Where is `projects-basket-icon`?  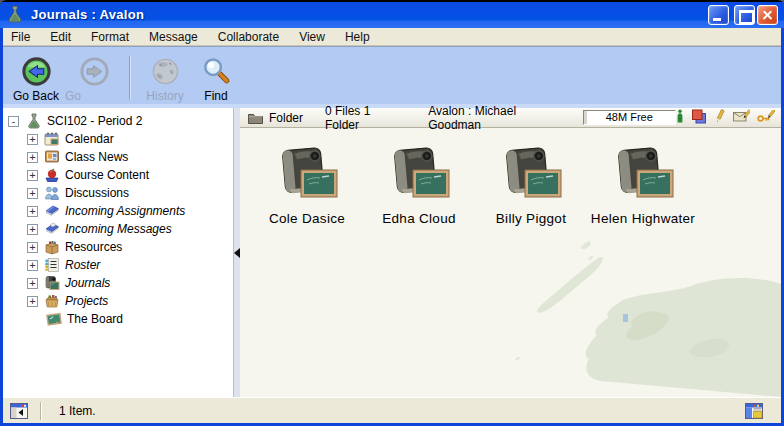
projects-basket-icon is located at coordinates (52, 301).